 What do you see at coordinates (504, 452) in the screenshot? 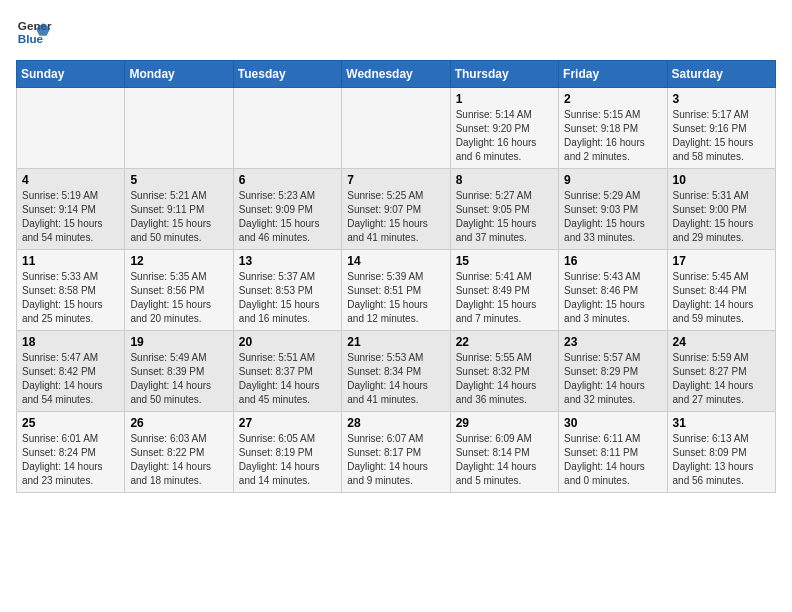
I see `calendar-cell: 29Sunrise: 6:09 AM Sunset: 8:14 PM Dayli…` at bounding box center [504, 452].